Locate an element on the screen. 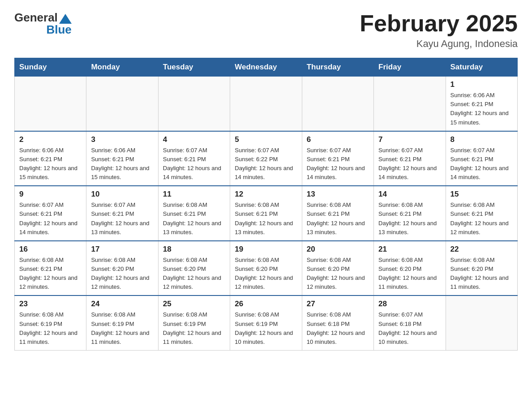  day-number: 24 is located at coordinates (122, 304).